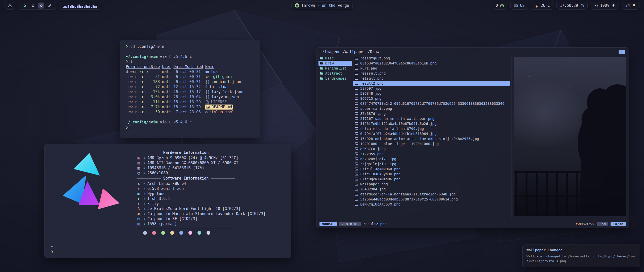 The width and height of the screenshot is (644, 272). What do you see at coordinates (431, 109) in the screenshot?
I see `file-row: super-mario.png` at bounding box center [431, 109].